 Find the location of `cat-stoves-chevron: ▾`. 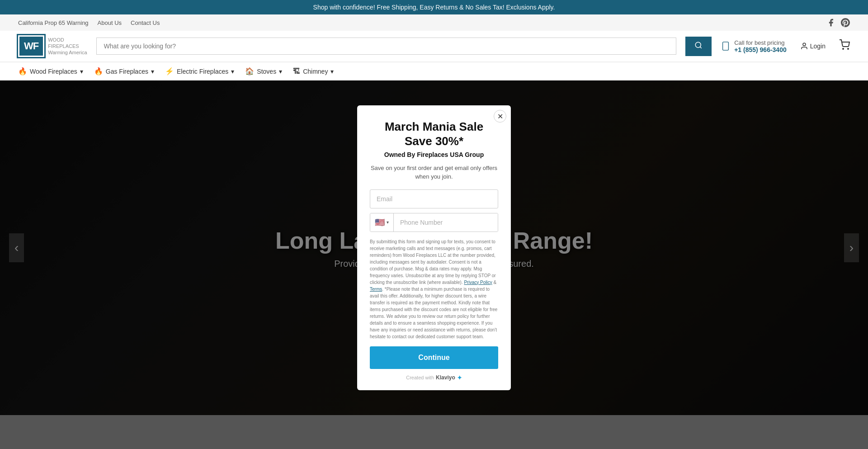

cat-stoves-chevron: ▾ is located at coordinates (280, 71).